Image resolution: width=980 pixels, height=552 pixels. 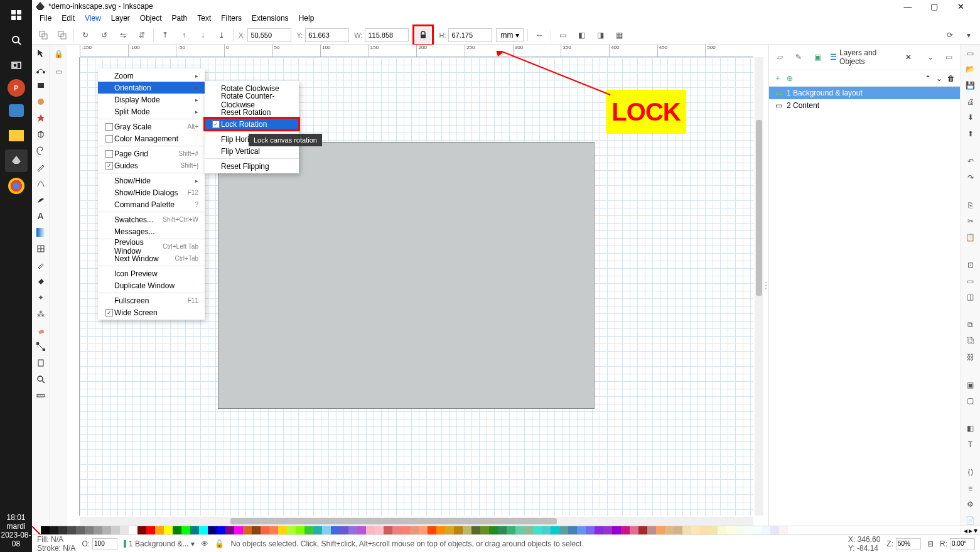 What do you see at coordinates (790, 78) in the screenshot?
I see `add-sublayer-icon: ⊕` at bounding box center [790, 78].